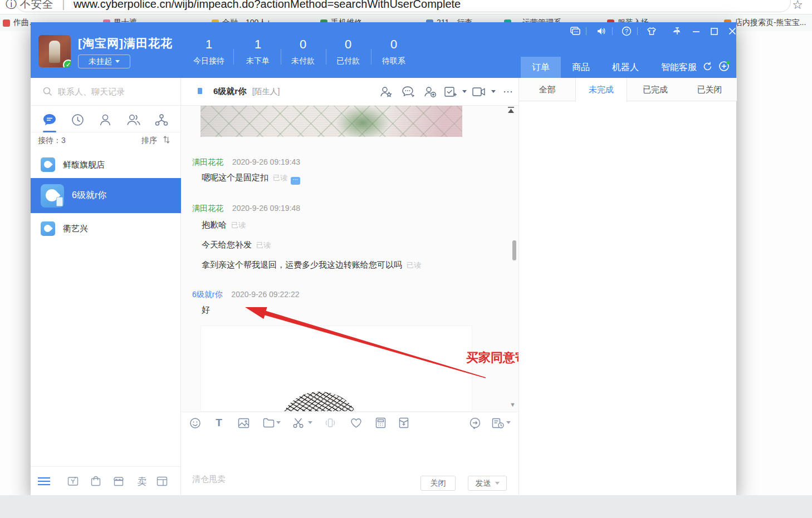  What do you see at coordinates (134, 120) in the screenshot?
I see `groups-icon` at bounding box center [134, 120].